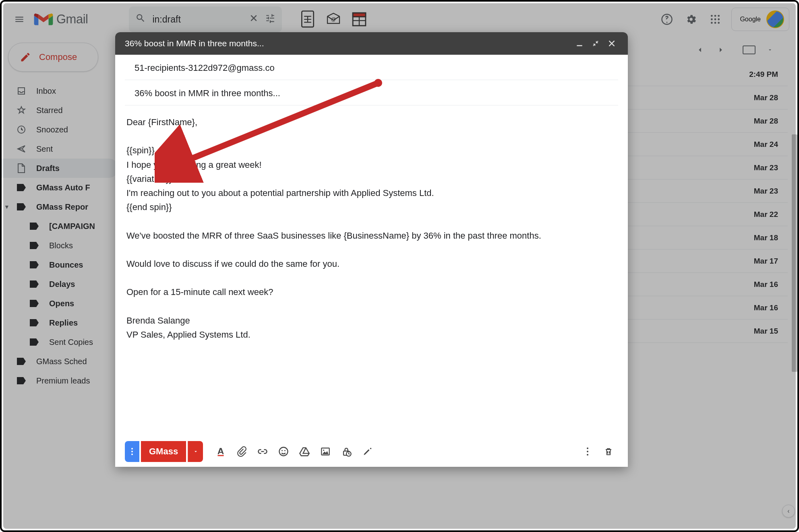 This screenshot has width=799, height=532. Describe the element at coordinates (749, 50) in the screenshot. I see `keyboard-icon` at that location.